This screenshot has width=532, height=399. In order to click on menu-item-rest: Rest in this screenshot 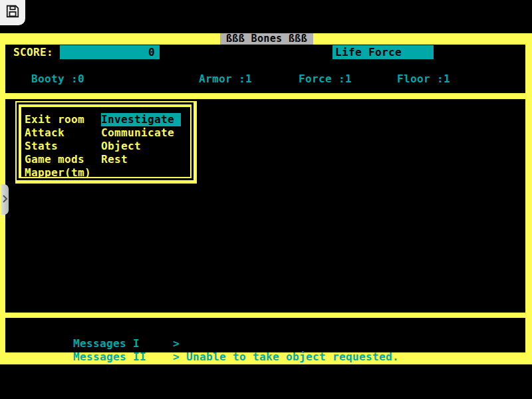, I will do `click(141, 160)`.